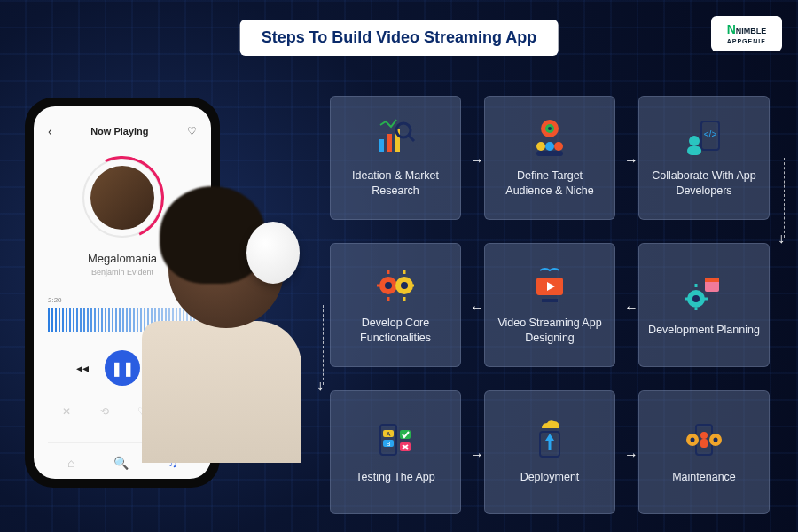 The width and height of the screenshot is (798, 532). What do you see at coordinates (395, 332) in the screenshot?
I see `step-label: Develop Core Functionalities` at bounding box center [395, 332].